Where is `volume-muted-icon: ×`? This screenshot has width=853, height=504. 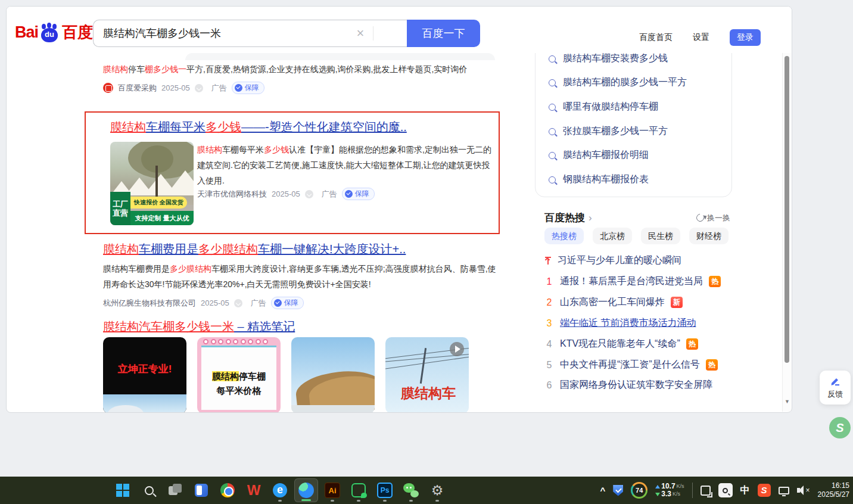 volume-muted-icon: × is located at coordinates (804, 490).